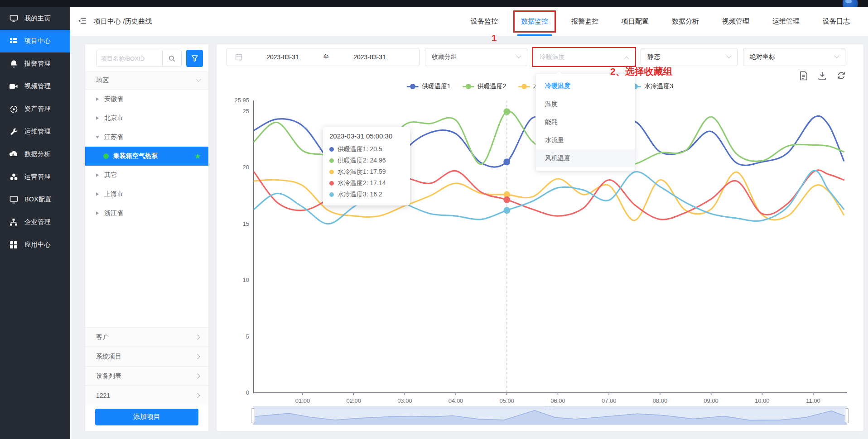 The image size is (868, 439). What do you see at coordinates (841, 76) in the screenshot?
I see `refresh-icon` at bounding box center [841, 76].